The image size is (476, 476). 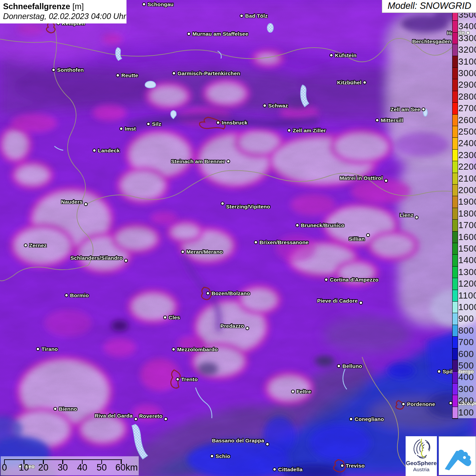 What do you see at coordinates (160, 4) in the screenshot?
I see `city-label: Schongau` at bounding box center [160, 4].